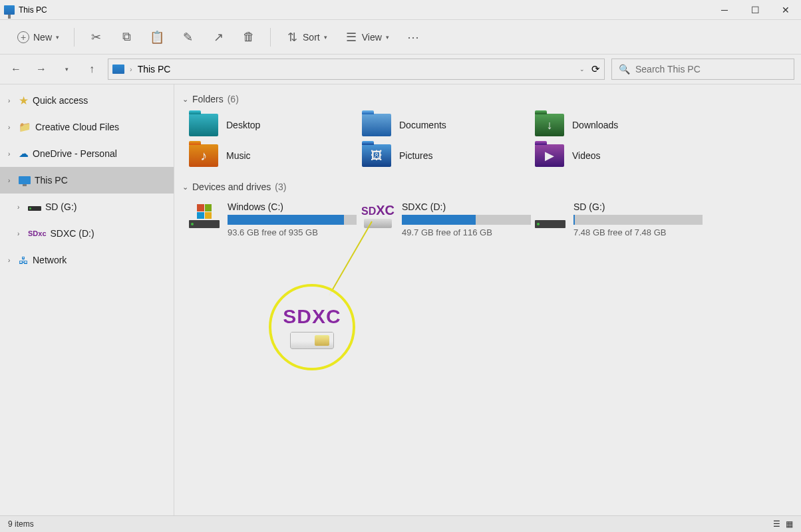 The height and width of the screenshot is (532, 801). Describe the element at coordinates (400, 524) in the screenshot. I see `status-bar: 9 items ☰ ▦` at that location.